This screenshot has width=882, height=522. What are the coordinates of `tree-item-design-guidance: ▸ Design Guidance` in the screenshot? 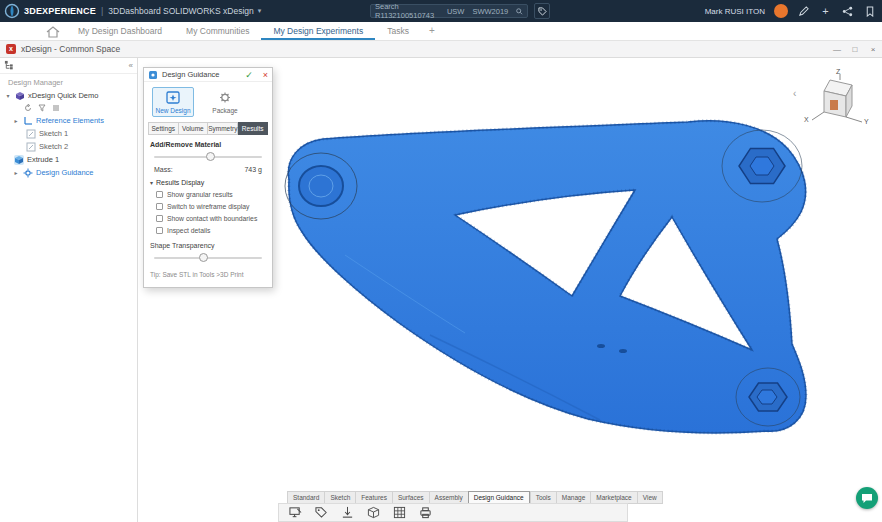 It's located at (68, 172).